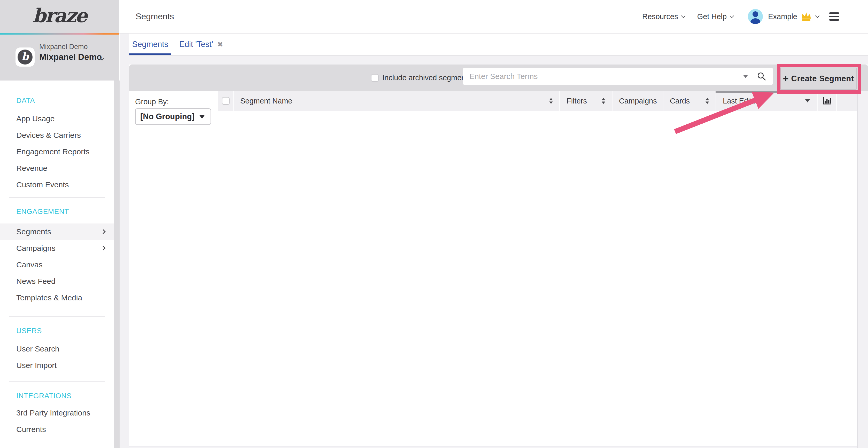 Image resolution: width=868 pixels, height=448 pixels. What do you see at coordinates (57, 135) in the screenshot?
I see `sidebar-item-devices-carriers: Devices & Carriers` at bounding box center [57, 135].